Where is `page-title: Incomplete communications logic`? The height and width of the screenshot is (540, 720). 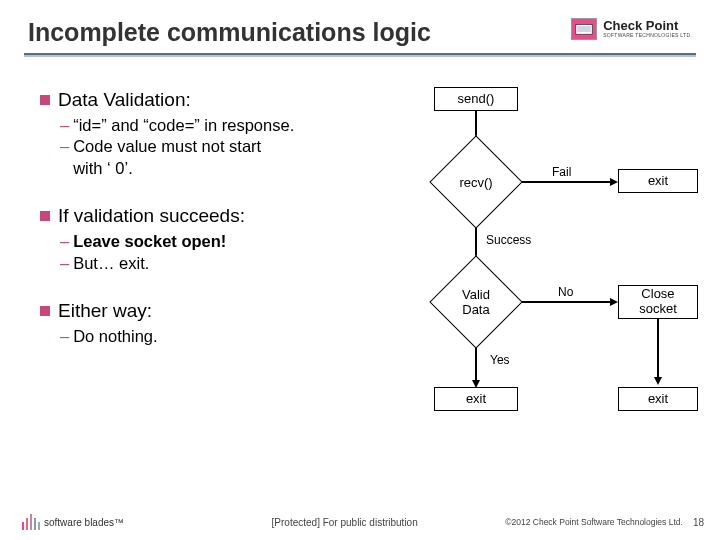 page-title: Incomplete communications logic is located at coordinates (230, 32).